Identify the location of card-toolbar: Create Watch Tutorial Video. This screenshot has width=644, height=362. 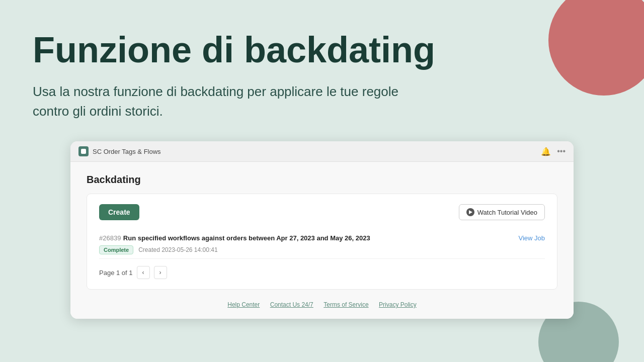
(322, 212).